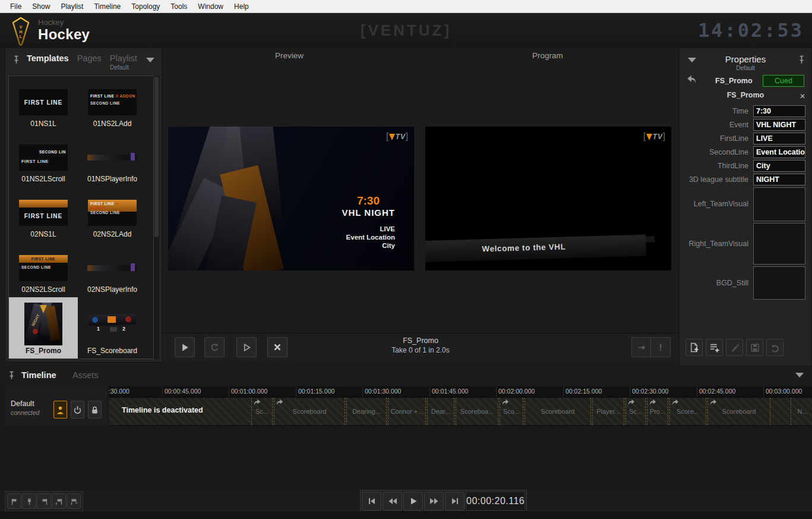  What do you see at coordinates (112, 159) in the screenshot?
I see `template-item-01nsplayerinfo: 01NSPlayerInfo` at bounding box center [112, 159].